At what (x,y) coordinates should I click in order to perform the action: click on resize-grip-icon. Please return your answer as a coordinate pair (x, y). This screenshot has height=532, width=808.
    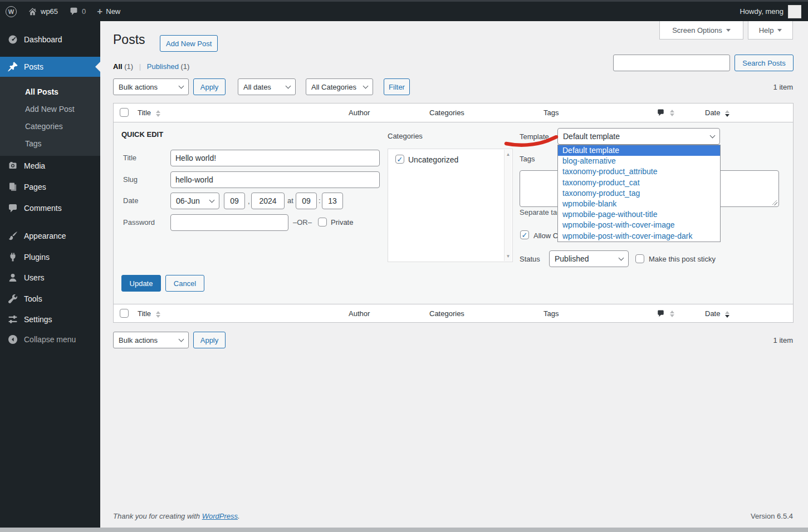
    Looking at the image, I should click on (775, 203).